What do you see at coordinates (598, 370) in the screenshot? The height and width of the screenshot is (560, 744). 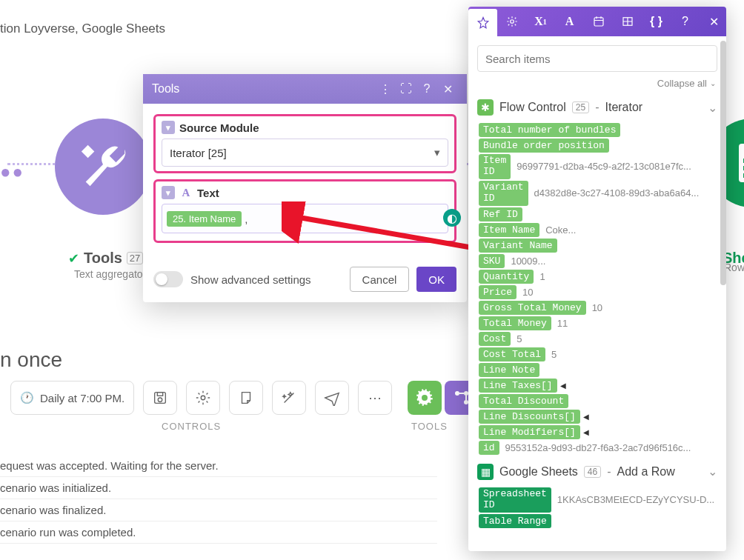 I see `variable-row: Line Note` at bounding box center [598, 370].